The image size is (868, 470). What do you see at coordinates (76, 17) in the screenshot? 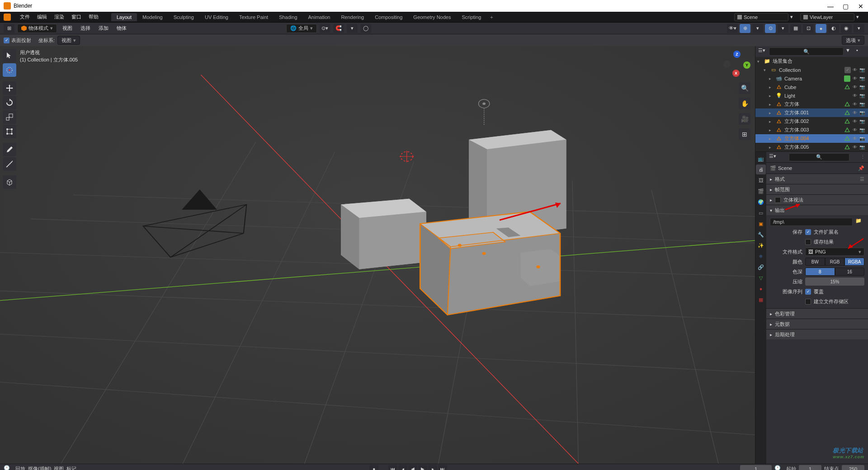
I see `menu-window: 窗口` at bounding box center [76, 17].